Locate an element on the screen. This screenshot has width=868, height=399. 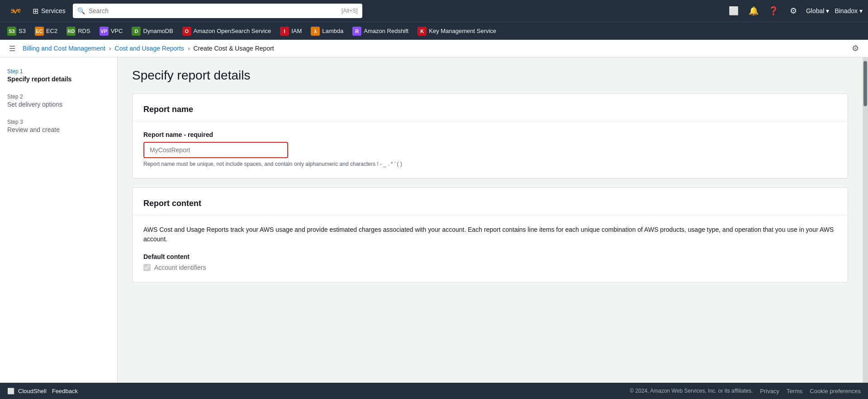
scrollbar-thumb is located at coordinates (865, 84).